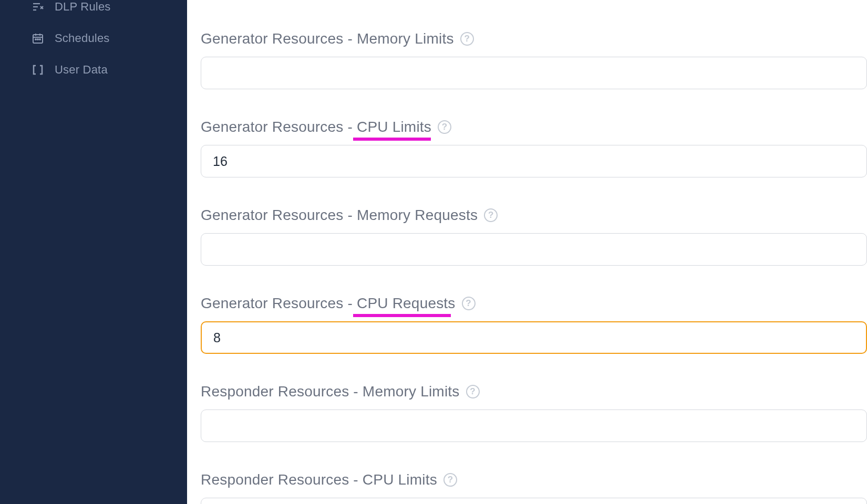 The height and width of the screenshot is (504, 867). What do you see at coordinates (83, 7) in the screenshot?
I see `sidebar-item-label: DLP Rules` at bounding box center [83, 7].